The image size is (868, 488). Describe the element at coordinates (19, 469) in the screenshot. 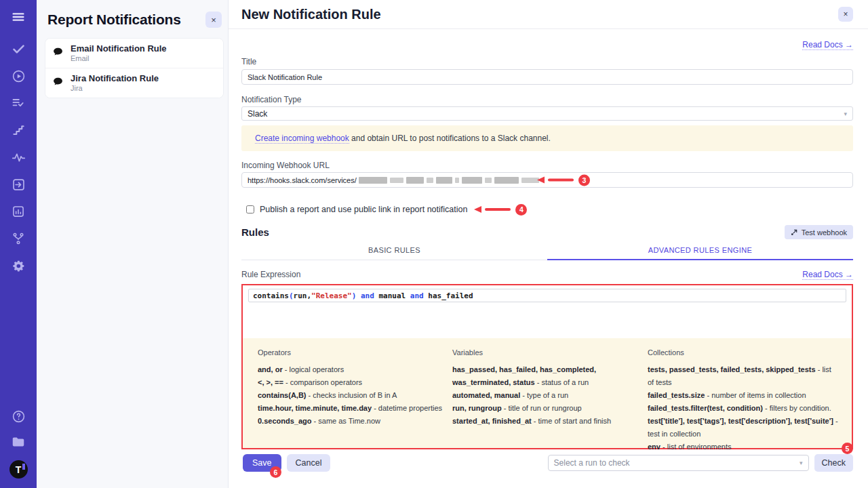

I see `avatar: T` at that location.